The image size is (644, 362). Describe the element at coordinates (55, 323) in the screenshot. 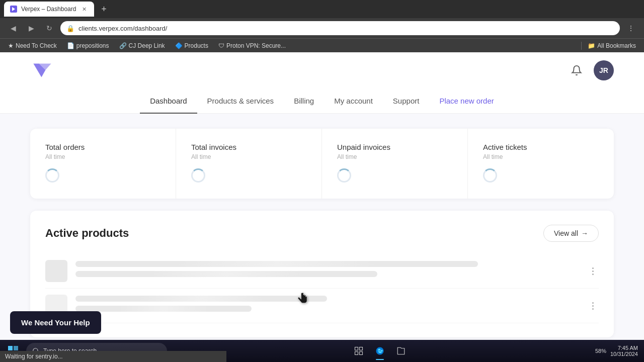

I see `help-banner: We Need Your Help` at that location.